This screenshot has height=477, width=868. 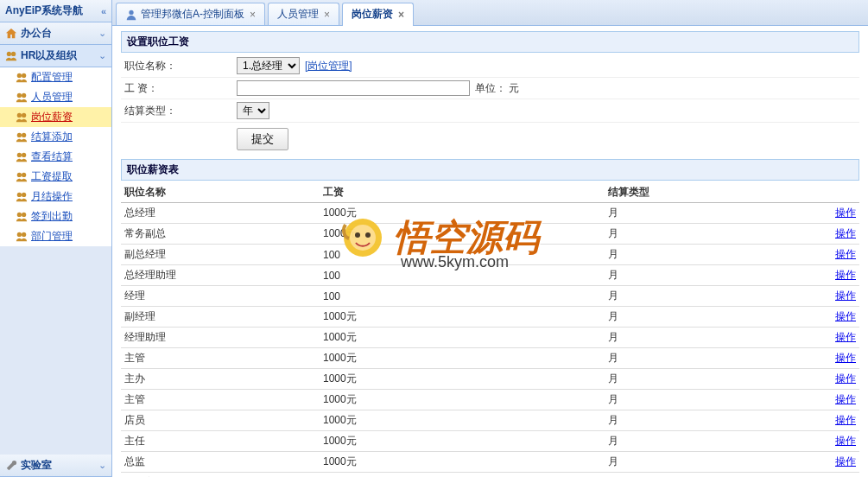 I want to click on cell-name: 主任, so click(x=220, y=442).